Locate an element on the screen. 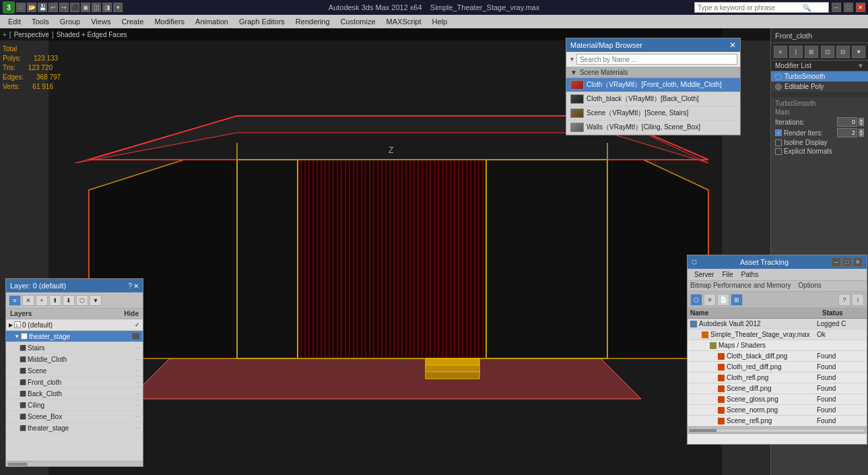 The width and height of the screenshot is (868, 475). at-maximize-btn: □ is located at coordinates (847, 262).